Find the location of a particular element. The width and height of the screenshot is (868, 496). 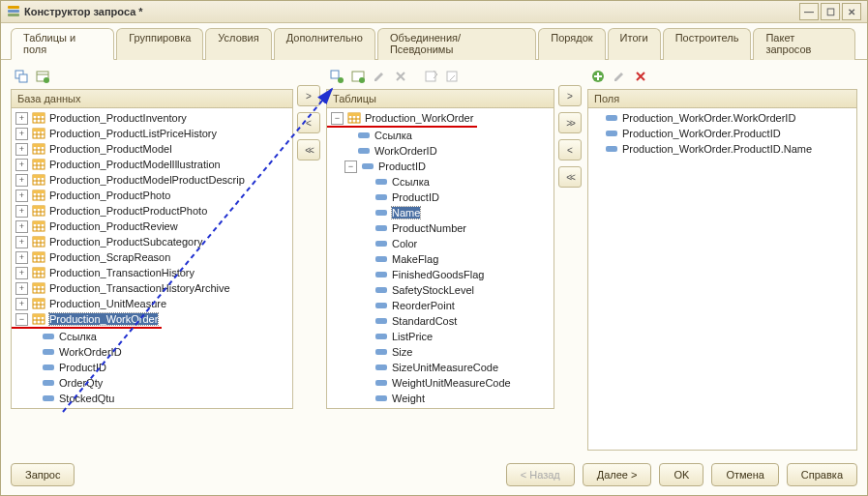

move-right-button: > is located at coordinates (309, 96).